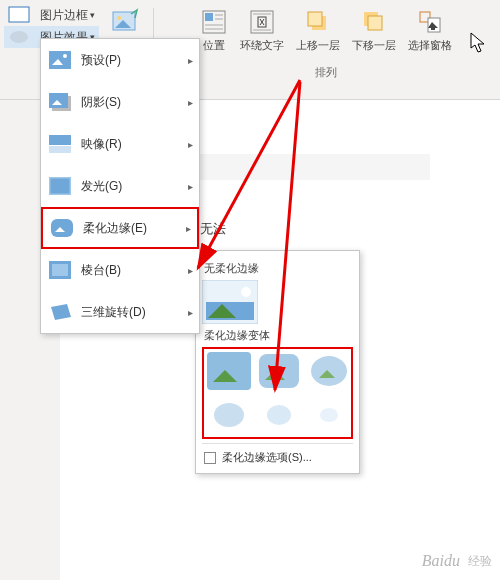 The image size is (500, 580). I want to click on doc-redaction, so click(300, 167).